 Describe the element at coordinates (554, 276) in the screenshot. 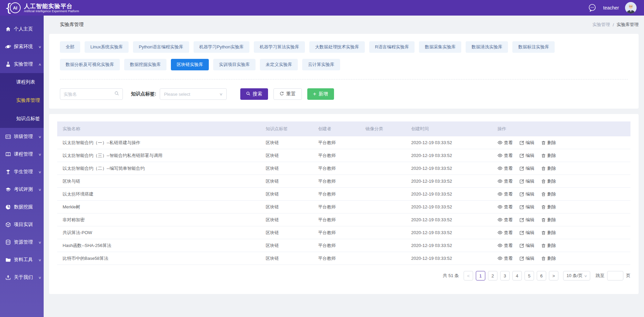

I see `pagination-next-button: >` at that location.